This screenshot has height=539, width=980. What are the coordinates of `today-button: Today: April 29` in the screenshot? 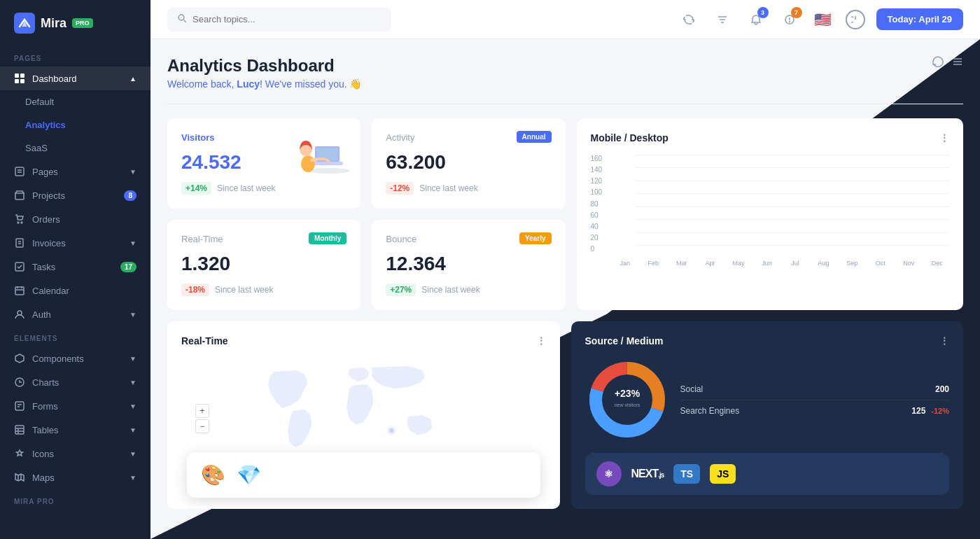 It's located at (920, 20).